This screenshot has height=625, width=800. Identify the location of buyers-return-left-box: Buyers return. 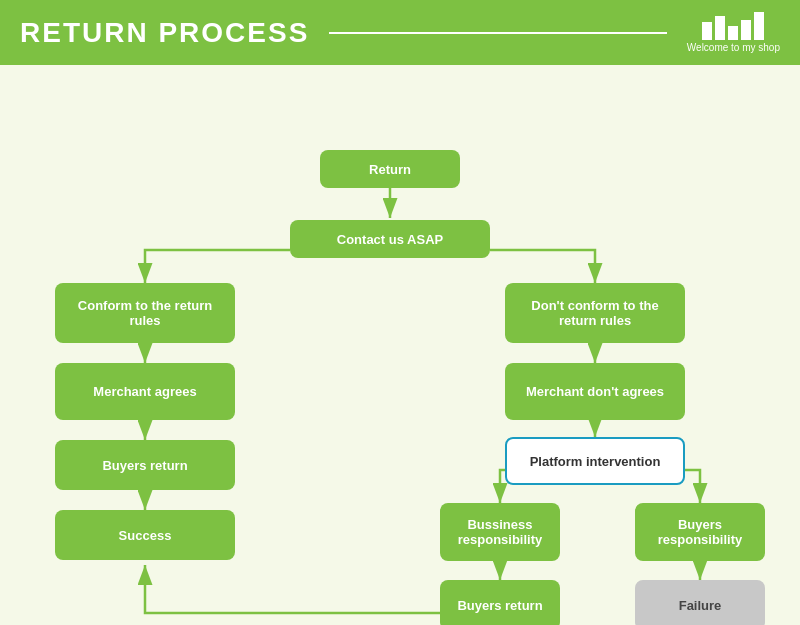
(145, 465).